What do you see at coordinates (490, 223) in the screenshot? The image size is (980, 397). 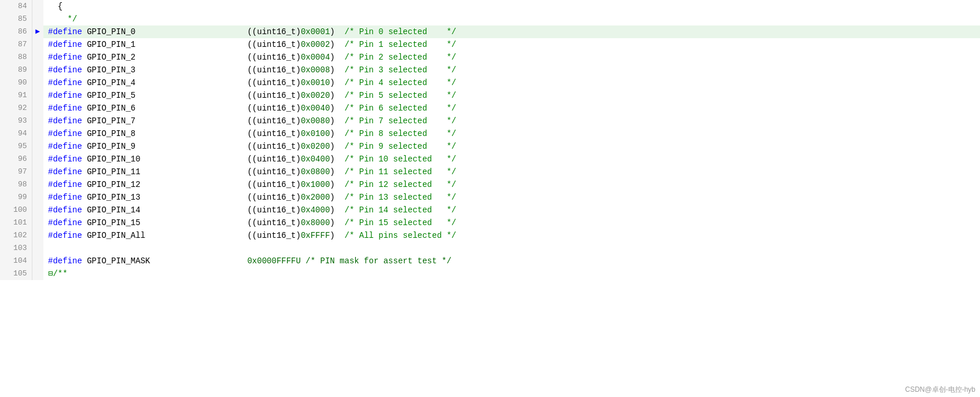 I see `table-row: 101#define GPIO_PIN_15 ((uint16_t)0x8000…` at bounding box center [490, 223].